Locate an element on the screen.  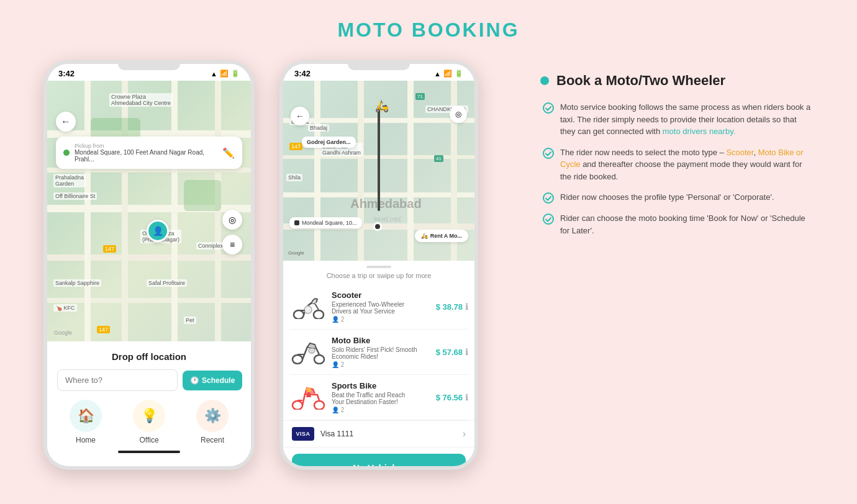
map-label-crowne: Crowne PlazaAhmedabad City Centre is located at coordinates (141, 100).